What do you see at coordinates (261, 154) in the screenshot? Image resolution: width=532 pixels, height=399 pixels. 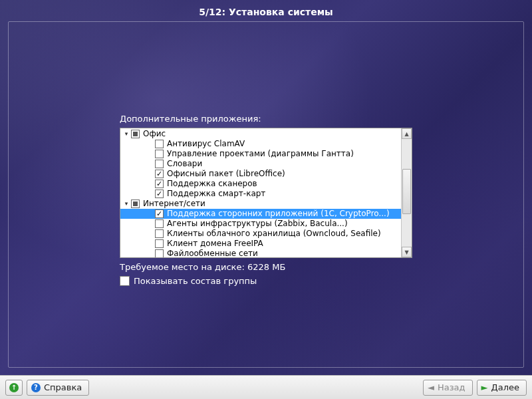 I see `tree-item: Управление проектами (диаграммы Гантта)` at bounding box center [261, 154].